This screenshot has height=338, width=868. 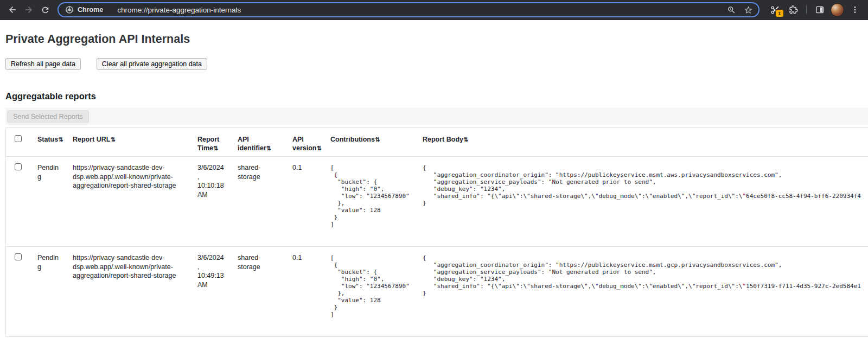 What do you see at coordinates (29, 10) in the screenshot?
I see `forward-icon` at bounding box center [29, 10].